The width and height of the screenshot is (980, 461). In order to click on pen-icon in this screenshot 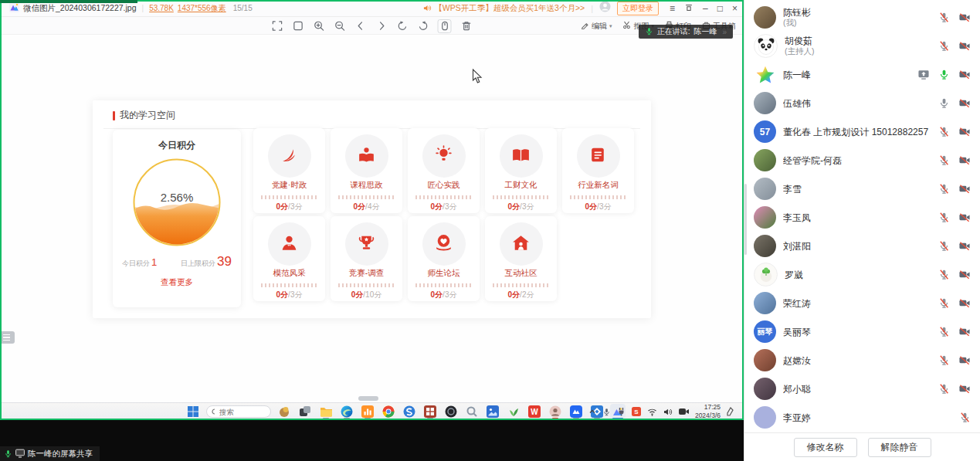, I will do `click(731, 412)`.